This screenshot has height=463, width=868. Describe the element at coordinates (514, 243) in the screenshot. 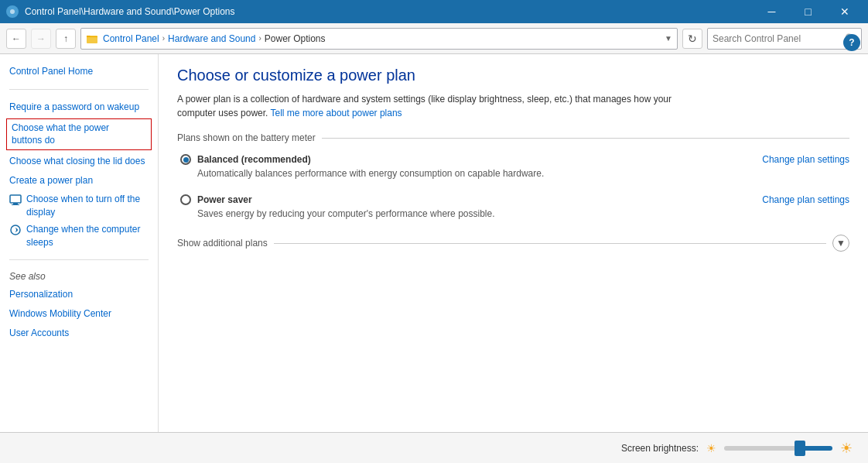

I see `show-additional-plans: Show additional plans ▼` at that location.